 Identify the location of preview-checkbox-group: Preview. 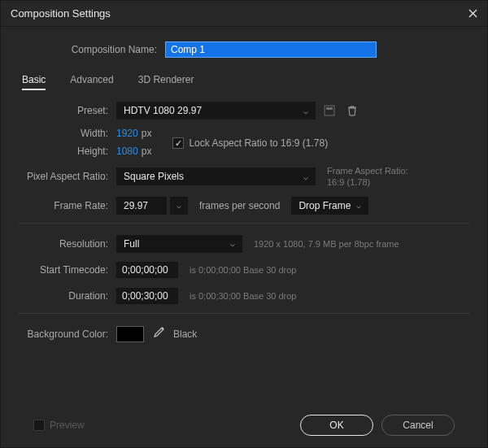
(59, 425).